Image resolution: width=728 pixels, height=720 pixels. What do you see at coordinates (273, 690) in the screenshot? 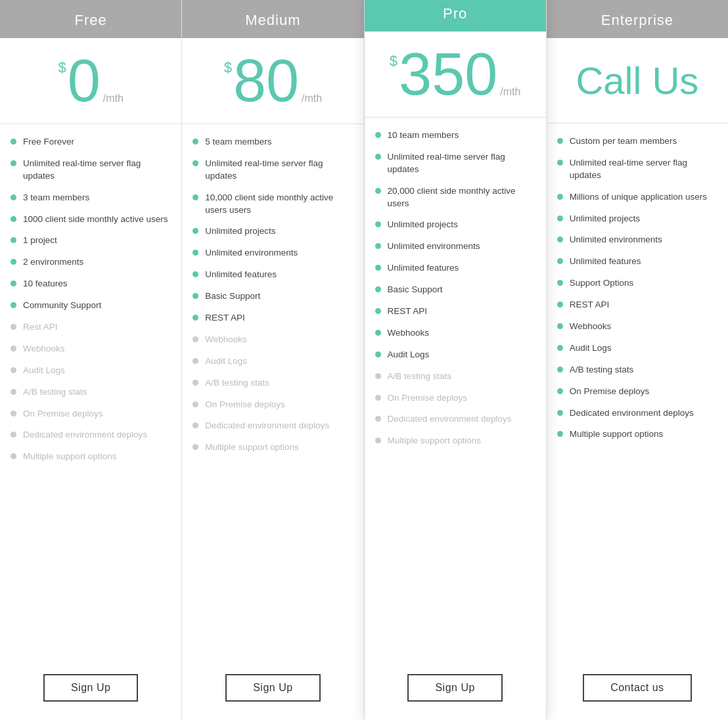
I see `medium-action: Sign Up` at bounding box center [273, 690].